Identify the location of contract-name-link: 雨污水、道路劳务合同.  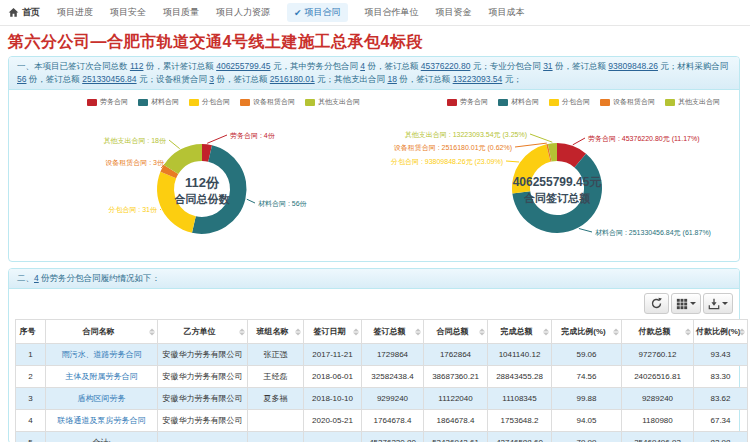
(102, 355).